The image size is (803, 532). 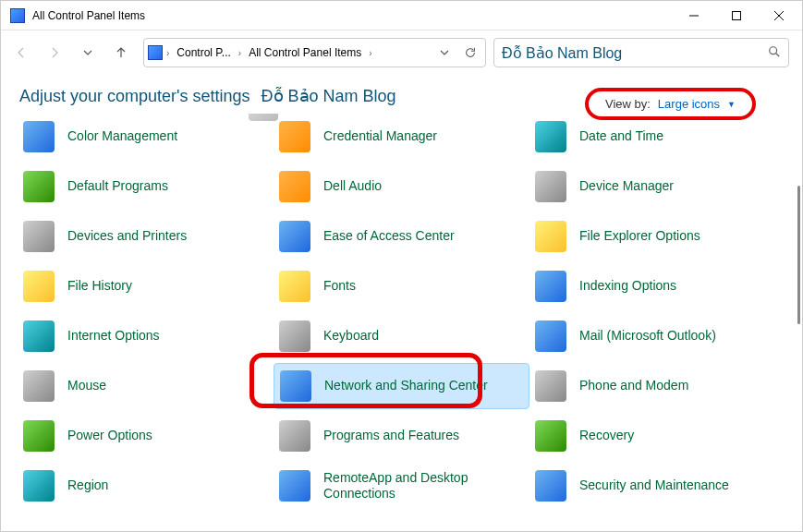 I want to click on partial-item-windows7: (Windows 7), so click(x=377, y=117).